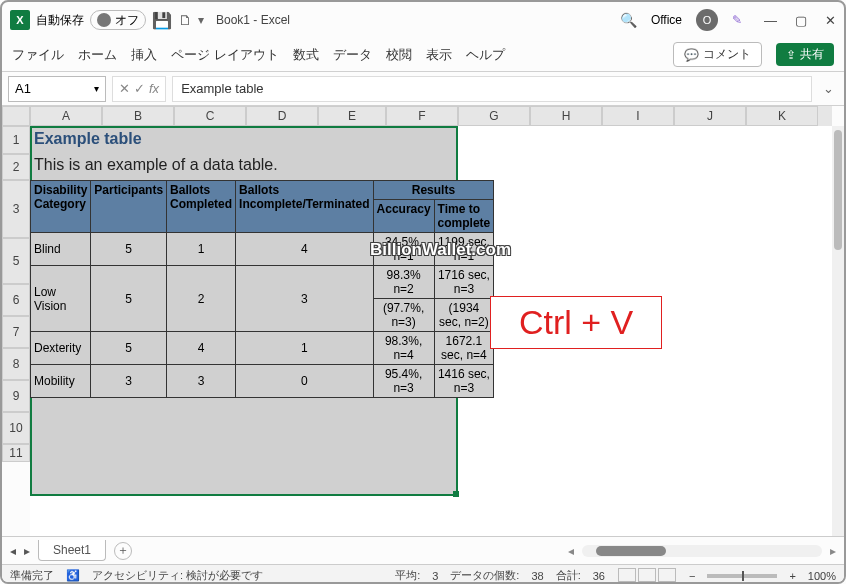 This screenshot has width=846, height=584. What do you see at coordinates (225, 55) in the screenshot?
I see `tab-layout: ページ レイアウト` at bounding box center [225, 55].